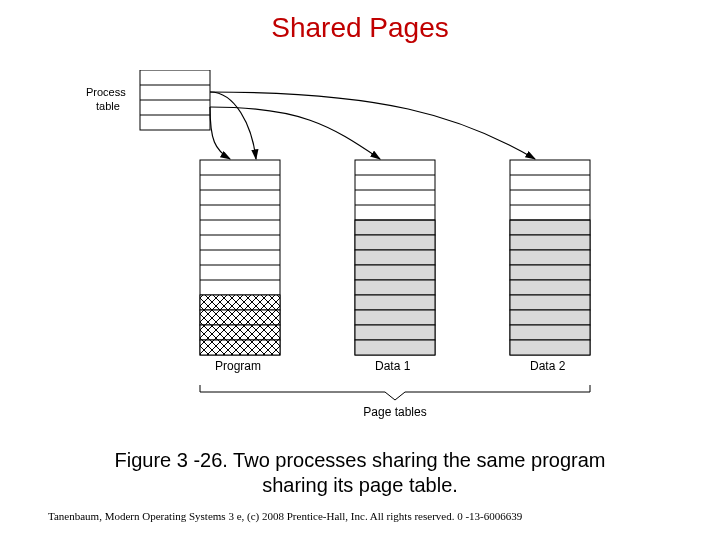  Describe the element at coordinates (360, 28) in the screenshot. I see `page-title: Shared Pages` at that location.